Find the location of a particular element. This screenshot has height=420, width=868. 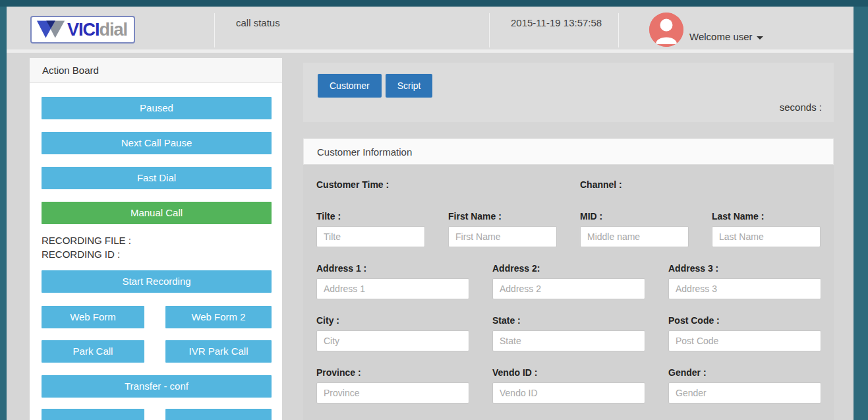

recording-info: RECORDING FILE : RECORDING ID : is located at coordinates (157, 247).